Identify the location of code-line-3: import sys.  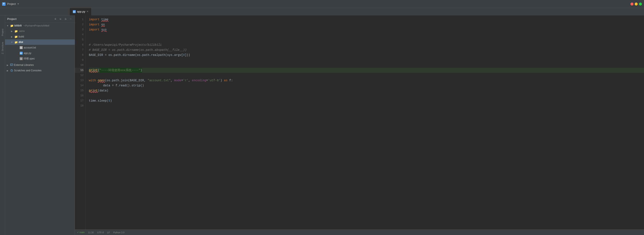
(366, 30).